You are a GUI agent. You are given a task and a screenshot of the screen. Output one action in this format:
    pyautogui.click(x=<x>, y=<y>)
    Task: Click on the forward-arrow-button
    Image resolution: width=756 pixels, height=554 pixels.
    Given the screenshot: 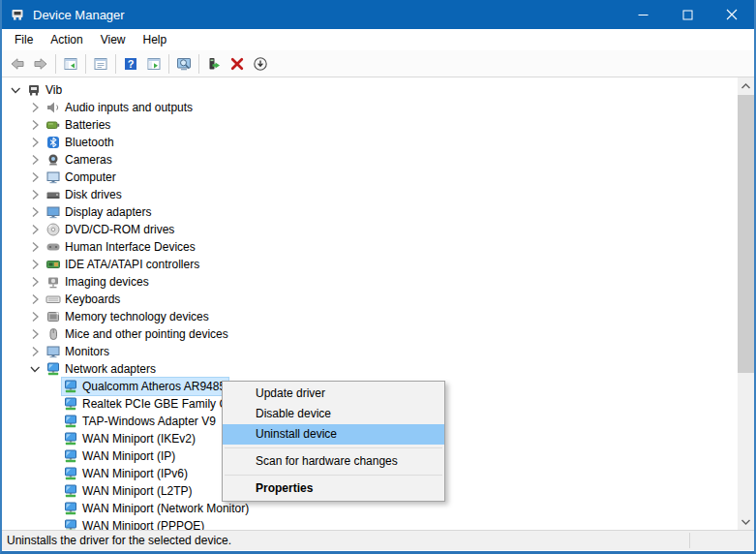 What is the action you would take?
    pyautogui.click(x=41, y=64)
    